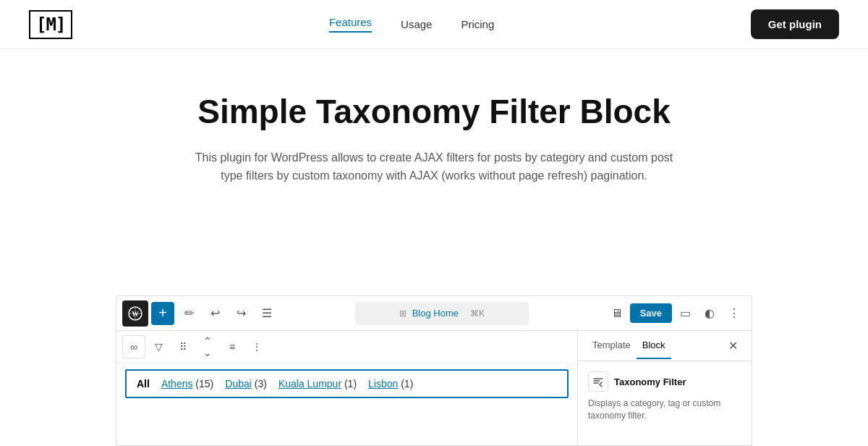  I want to click on tools-button: ✏, so click(189, 314).